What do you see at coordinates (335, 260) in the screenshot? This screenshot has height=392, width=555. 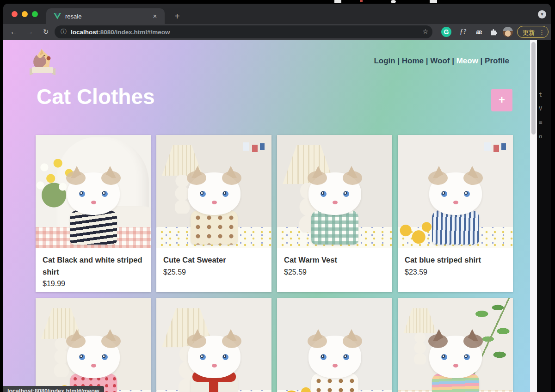 I see `product-title: Cat Warm Vest` at bounding box center [335, 260].